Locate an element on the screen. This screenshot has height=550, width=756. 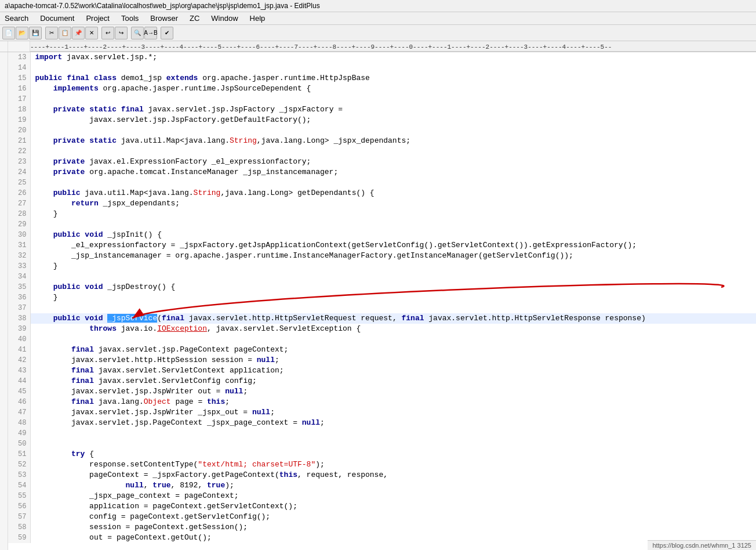
line-number: 27 is located at coordinates (19, 204).